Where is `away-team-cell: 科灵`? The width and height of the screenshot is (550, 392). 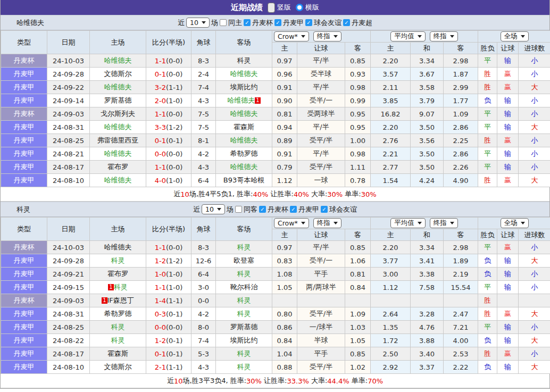
away-team-cell: 科灵 is located at coordinates (244, 274).